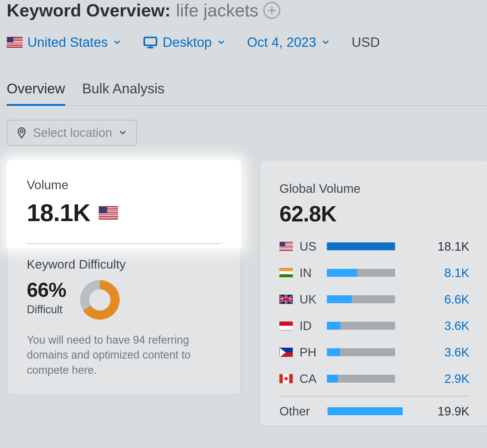 Image resolution: width=487 pixels, height=448 pixels. What do you see at coordinates (286, 273) in the screenshot?
I see `in-flag-icon` at bounding box center [286, 273].